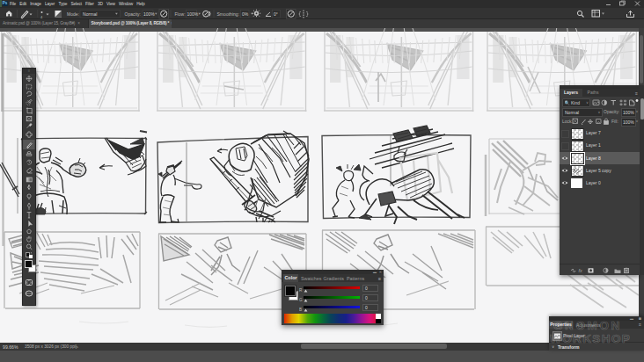  What do you see at coordinates (581, 271) in the screenshot?
I see `svg-text: fx` at bounding box center [581, 271].